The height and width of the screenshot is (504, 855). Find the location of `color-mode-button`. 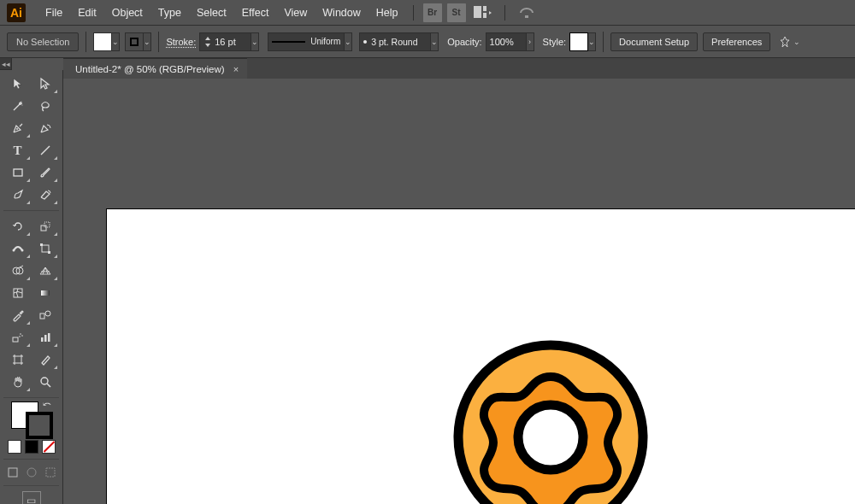

color-mode-button is located at coordinates (15, 447).